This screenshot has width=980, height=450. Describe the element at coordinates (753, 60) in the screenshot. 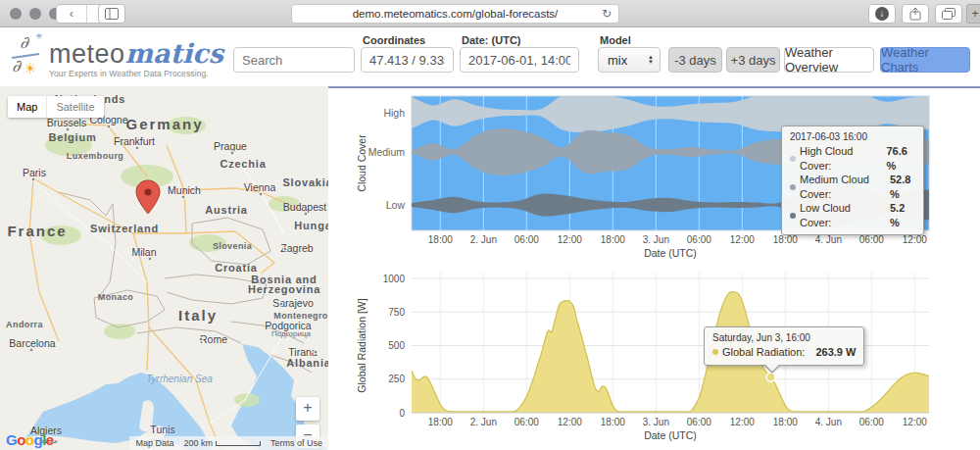

I see `plus-3-days-button: +3 days` at that location.